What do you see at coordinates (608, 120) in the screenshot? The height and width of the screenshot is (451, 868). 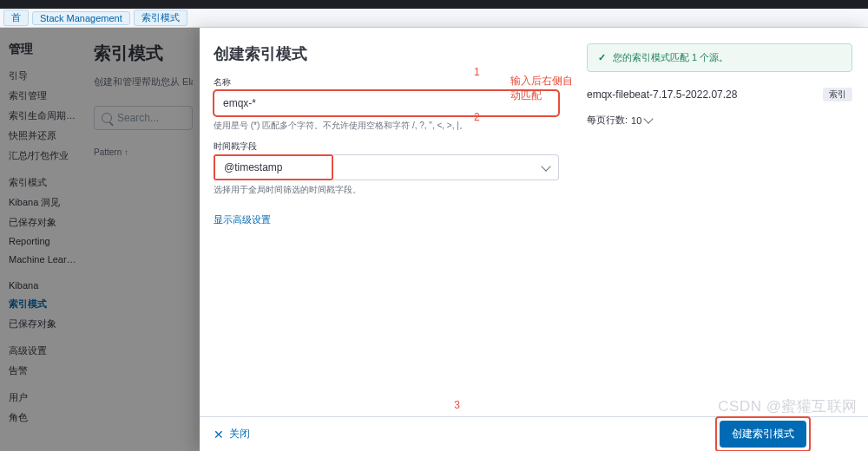 I see `rows-per-label: 每页行数:` at bounding box center [608, 120].